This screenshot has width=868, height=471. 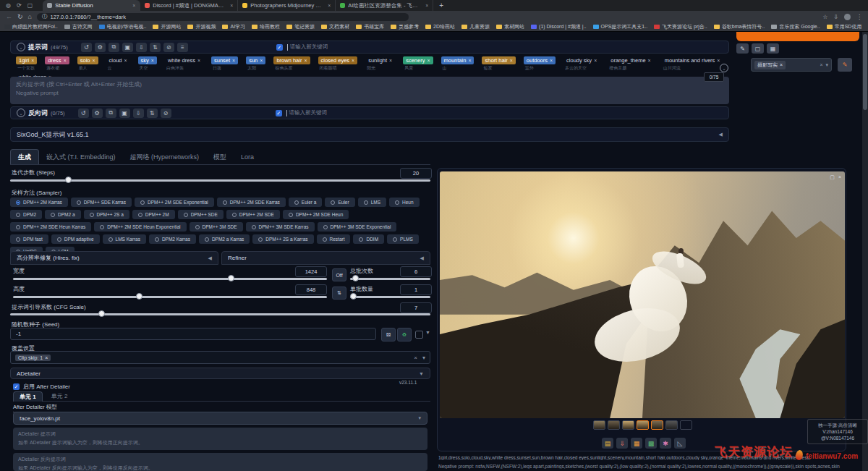 I want to click on sampler-option: PLMS, so click(x=403, y=239).